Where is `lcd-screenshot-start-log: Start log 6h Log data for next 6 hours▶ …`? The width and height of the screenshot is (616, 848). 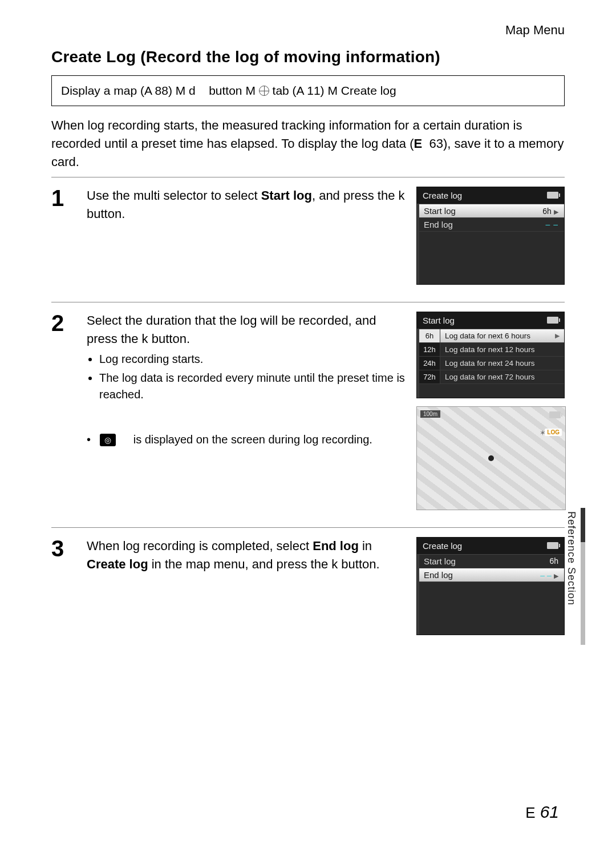 lcd-screenshot-start-log: Start log 6h Log data for next 6 hours▶ … is located at coordinates (491, 355).